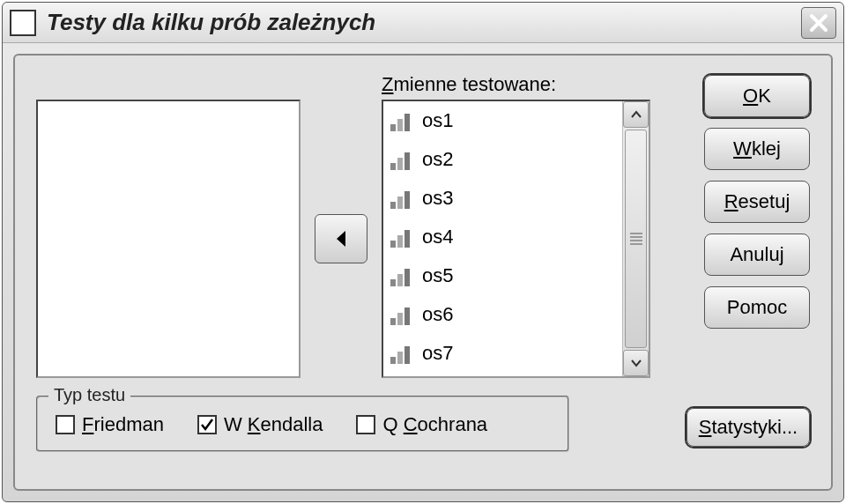  Describe the element at coordinates (757, 308) in the screenshot. I see `help-button: Pomoc` at that location.